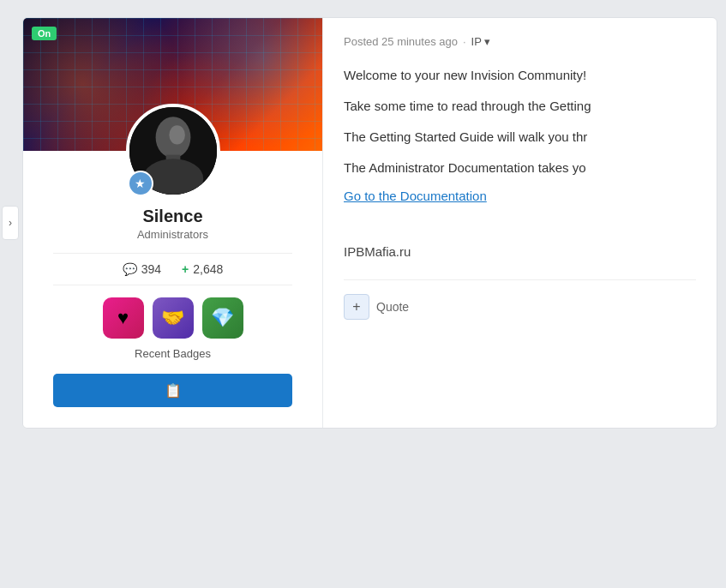 This screenshot has width=726, height=588. What do you see at coordinates (185, 269) in the screenshot?
I see `reputation-plus-icon: +` at bounding box center [185, 269].